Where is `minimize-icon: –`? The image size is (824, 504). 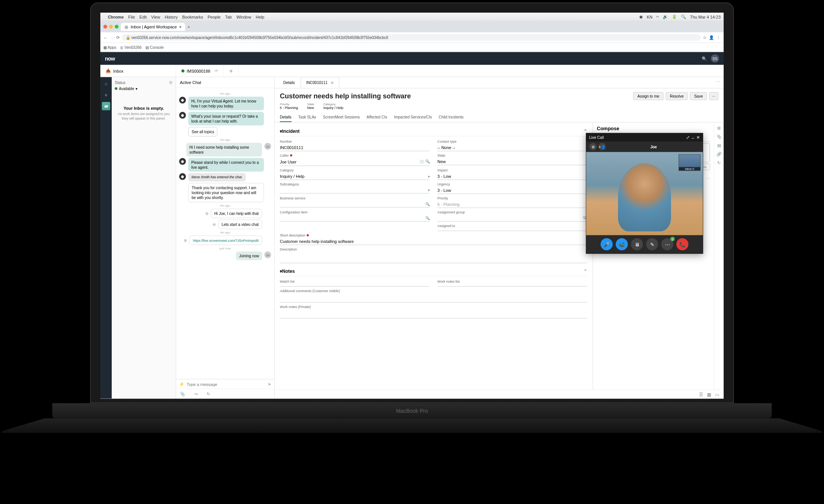
minimize-icon: – is located at coordinates (693, 137).